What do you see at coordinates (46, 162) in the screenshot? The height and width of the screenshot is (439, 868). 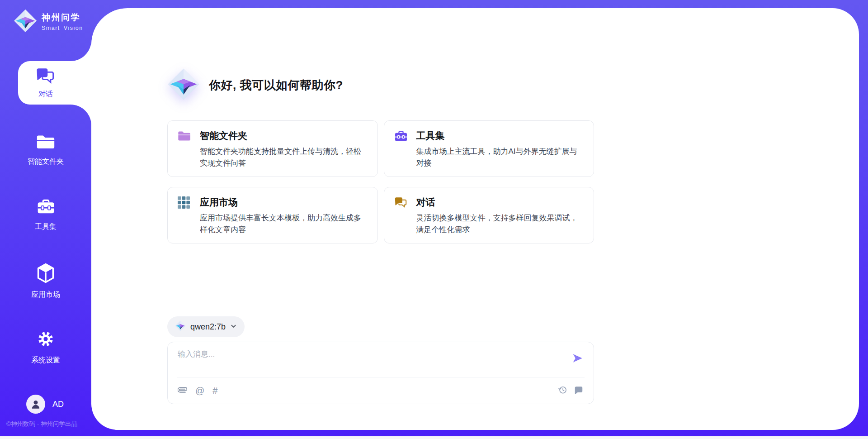 I see `sidebar-item-label: 智能文件夹` at bounding box center [46, 162].